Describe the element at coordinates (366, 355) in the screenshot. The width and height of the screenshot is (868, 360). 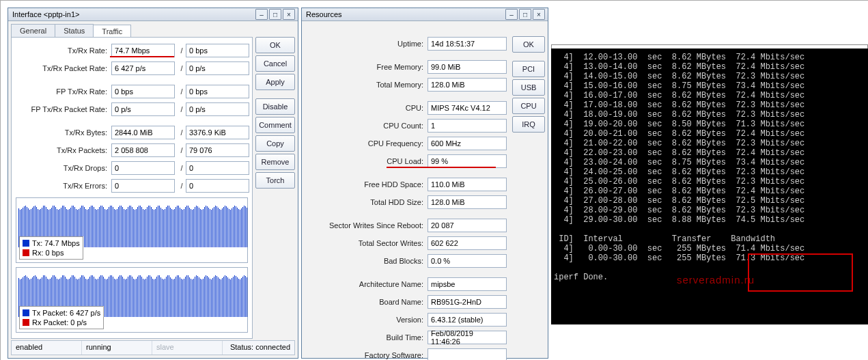
I see `label-fsoft: Factory Software:` at that location.